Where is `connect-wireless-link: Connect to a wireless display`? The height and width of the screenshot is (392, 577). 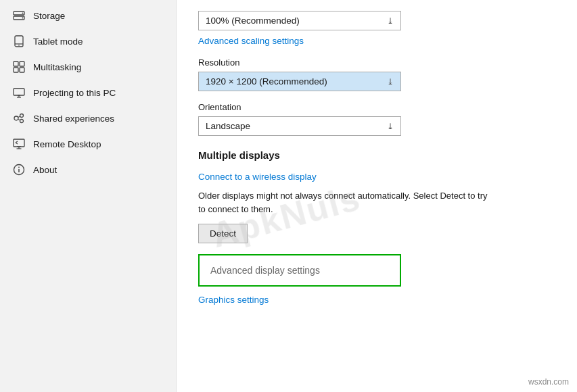
connect-wireless-link: Connect to a wireless display is located at coordinates (257, 177).